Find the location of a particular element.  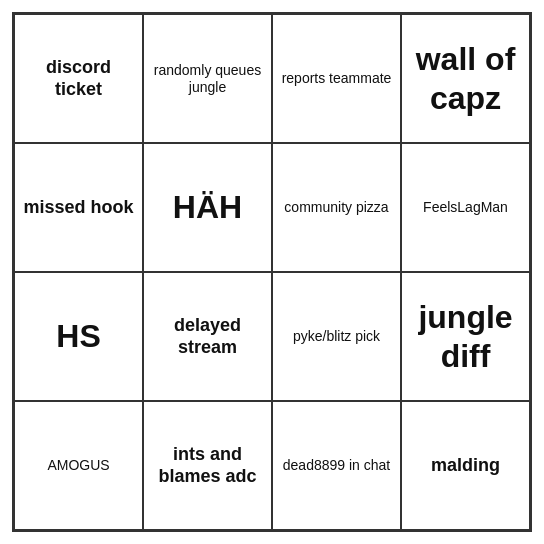

cell-r1c2: community pizza is located at coordinates (336, 208).